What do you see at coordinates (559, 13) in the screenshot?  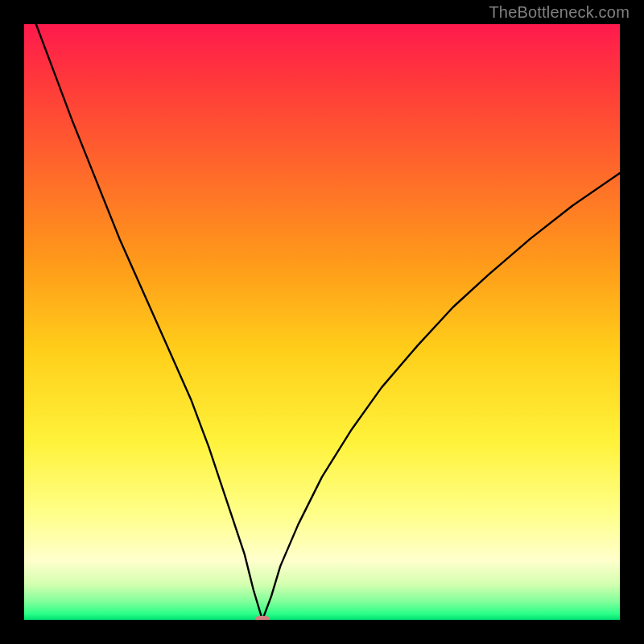 I see `watermark-text: TheBottleneck.com` at bounding box center [559, 13].